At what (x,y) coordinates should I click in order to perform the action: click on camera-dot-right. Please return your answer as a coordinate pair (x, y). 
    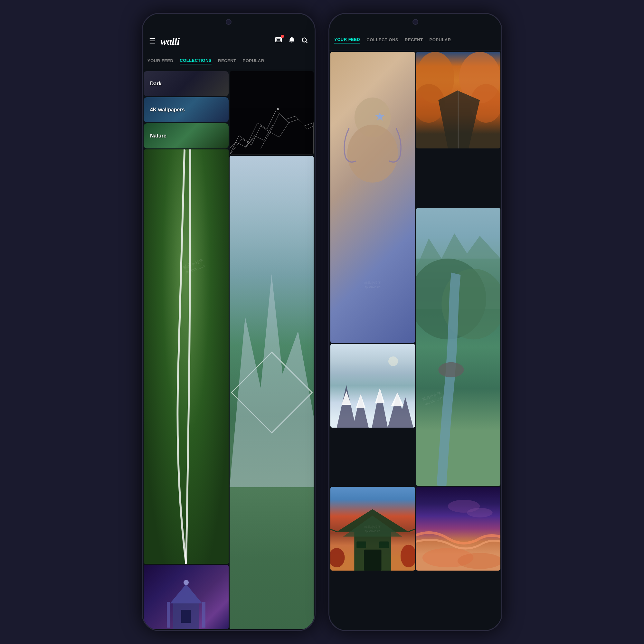
    Looking at the image, I should click on (415, 22).